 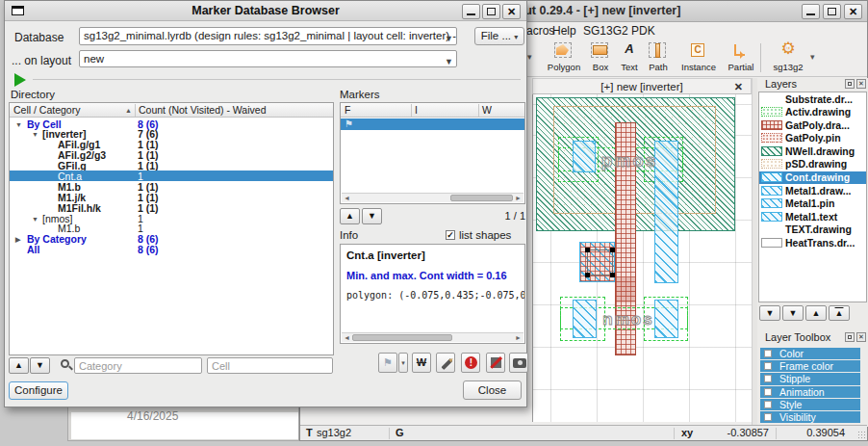 What do you see at coordinates (487, 110) in the screenshot?
I see `marker-col-w: W` at bounding box center [487, 110].